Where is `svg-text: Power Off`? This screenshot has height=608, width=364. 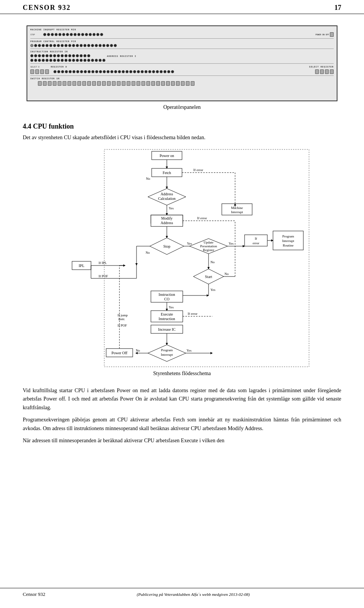 svg-text: Power Off is located at coordinates (119, 353).